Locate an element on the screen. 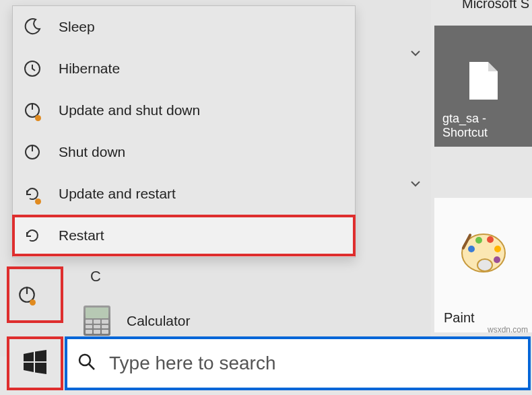 The width and height of the screenshot is (532, 395). power-icon is located at coordinates (32, 152).